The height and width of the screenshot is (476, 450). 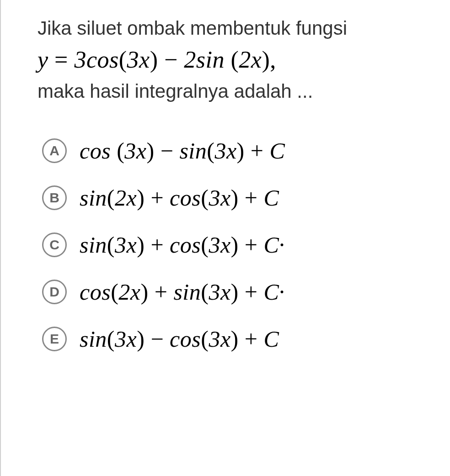 What do you see at coordinates (232, 28) in the screenshot?
I see `question-intro: Jika siluet ombak membentuk fungsi` at bounding box center [232, 28].